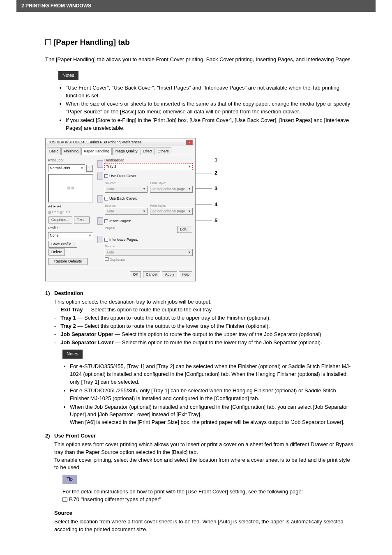 The width and height of the screenshot is (392, 555). Describe the element at coordinates (106, 221) in the screenshot. I see `insert-pages-checkbox` at that location.